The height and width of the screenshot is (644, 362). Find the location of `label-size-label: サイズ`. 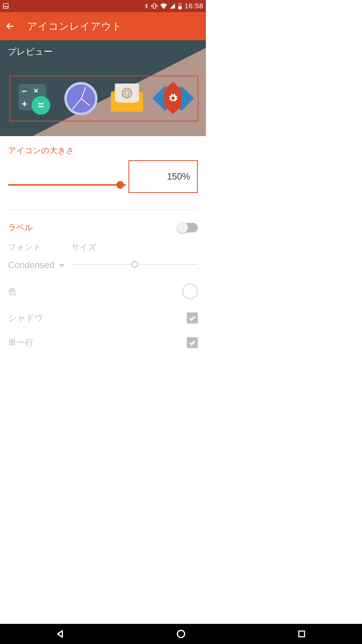

label-size-label: サイズ is located at coordinates (135, 247).